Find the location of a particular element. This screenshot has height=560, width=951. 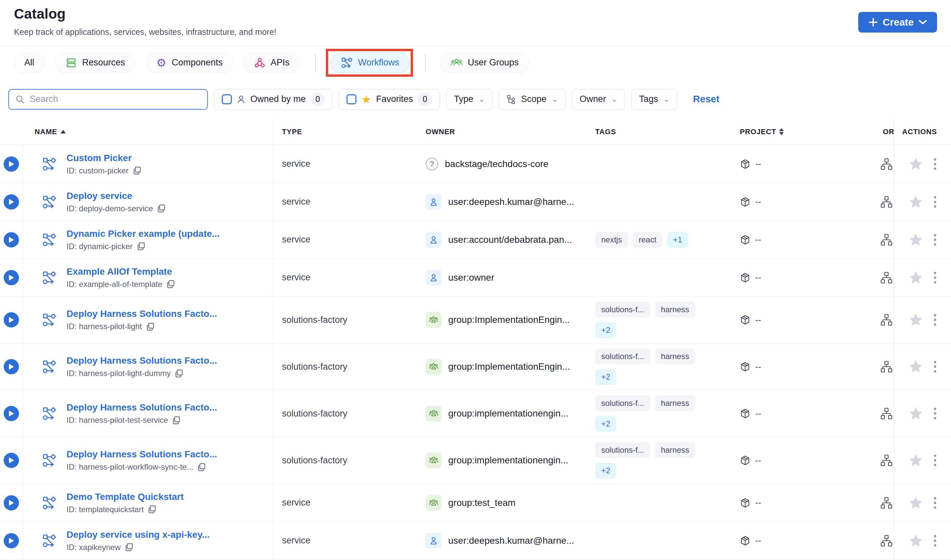

workflow-name-link: Deploy service using x-api-key... is located at coordinates (138, 535).